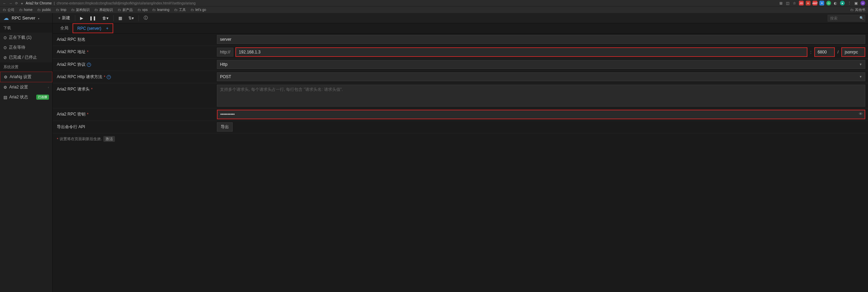 The height and width of the screenshot is (292, 868). I want to click on back-icon: ←, so click(4, 3).